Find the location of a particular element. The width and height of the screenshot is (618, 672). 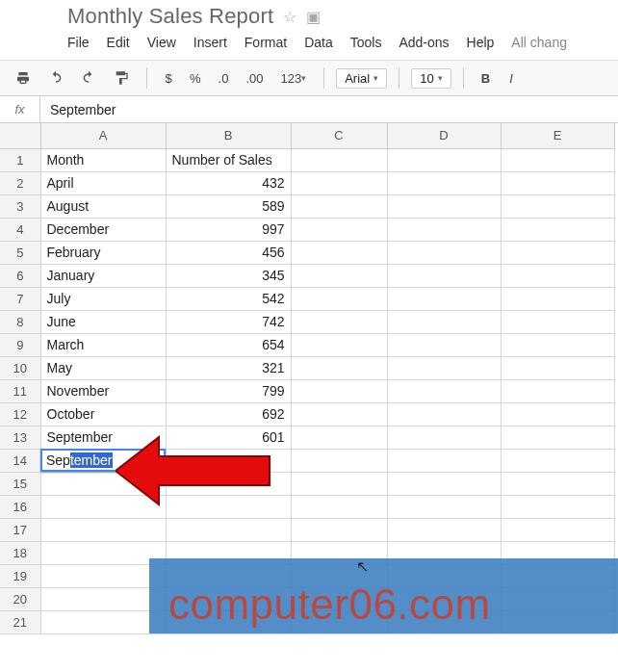

decrease-decimal-button: .0 is located at coordinates (223, 79).